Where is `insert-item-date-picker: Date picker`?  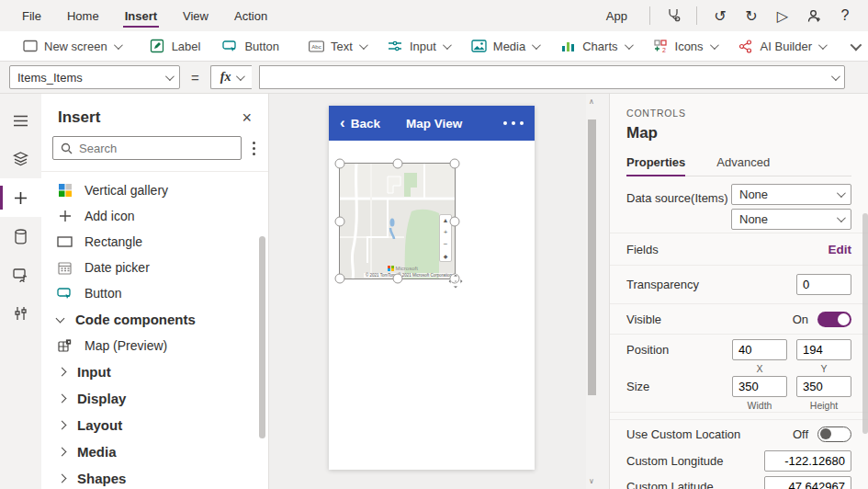
insert-item-date-picker: Date picker is located at coordinates (154, 267).